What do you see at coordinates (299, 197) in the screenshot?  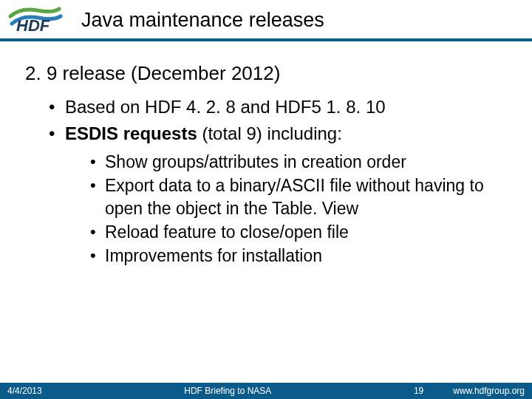 I see `list-item: Export data to a binary/ASCII file witho…` at bounding box center [299, 197].